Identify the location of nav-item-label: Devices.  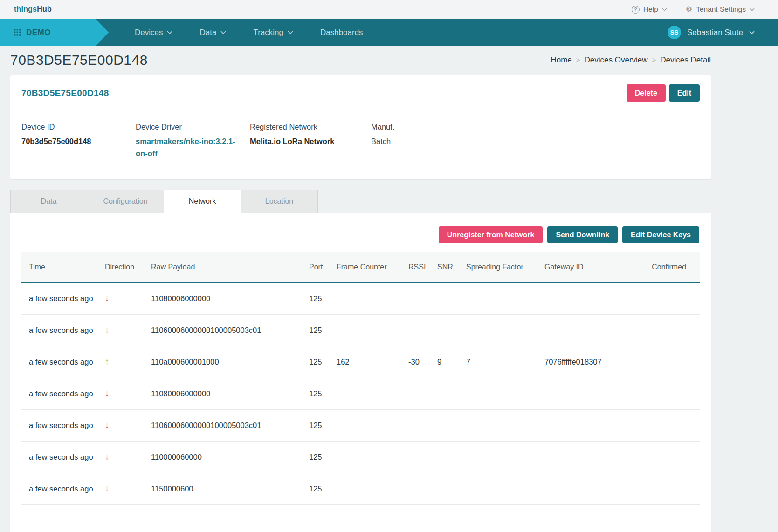
(149, 33).